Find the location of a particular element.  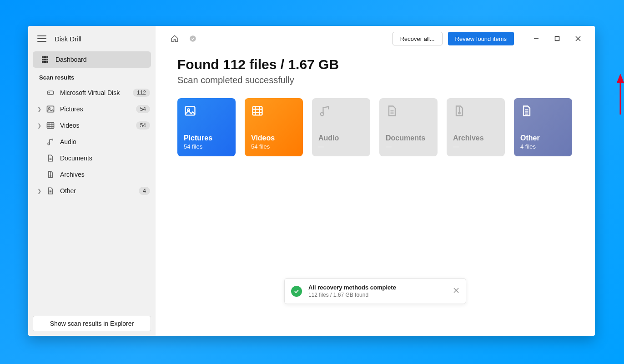

sidebar-header: Disk Drill is located at coordinates (92, 39).